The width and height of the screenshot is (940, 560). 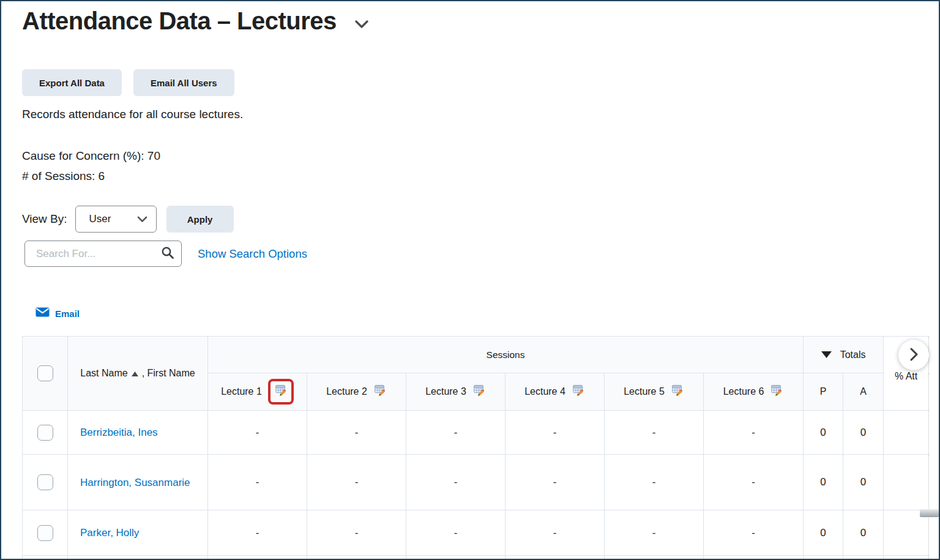 I want to click on totals-label: Totals, so click(x=853, y=355).